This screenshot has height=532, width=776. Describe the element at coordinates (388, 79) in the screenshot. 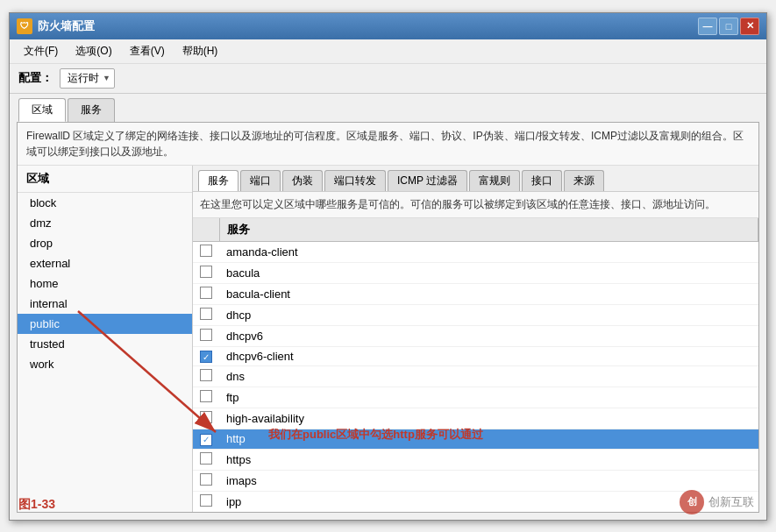

I see `config-bar: 配置： 运行时 ▼` at that location.